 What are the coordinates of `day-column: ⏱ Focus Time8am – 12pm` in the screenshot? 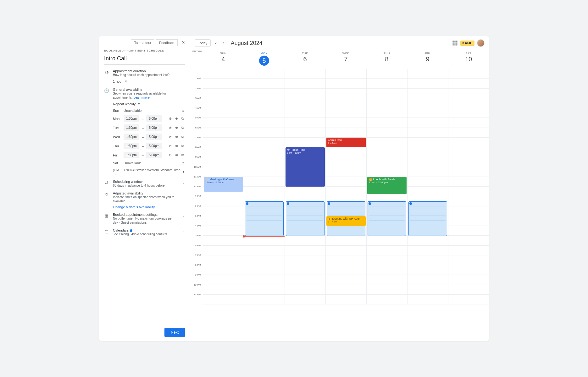 It's located at (305, 187).